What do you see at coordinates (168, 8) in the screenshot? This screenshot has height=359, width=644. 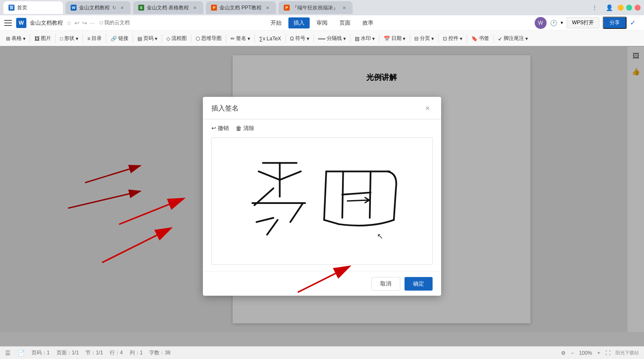 I see `tab-label-sheet: 金山文档 表格教程` at bounding box center [168, 8].